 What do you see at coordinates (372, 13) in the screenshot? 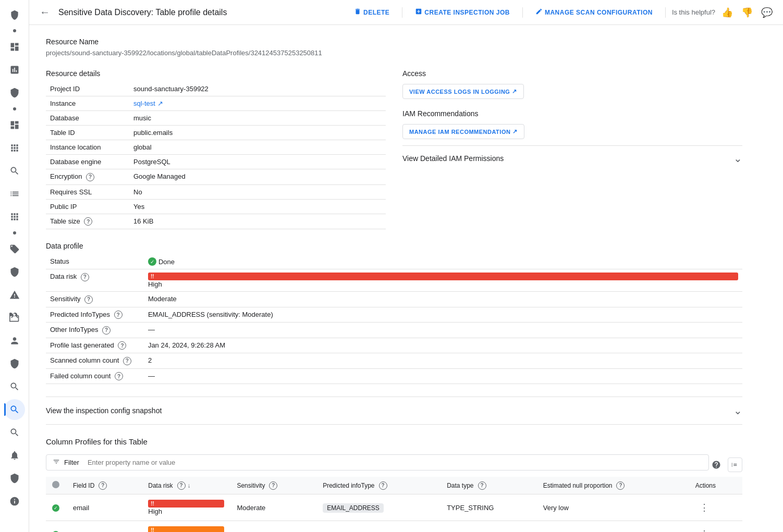
I see `delete-button: DELETE` at bounding box center [372, 13].